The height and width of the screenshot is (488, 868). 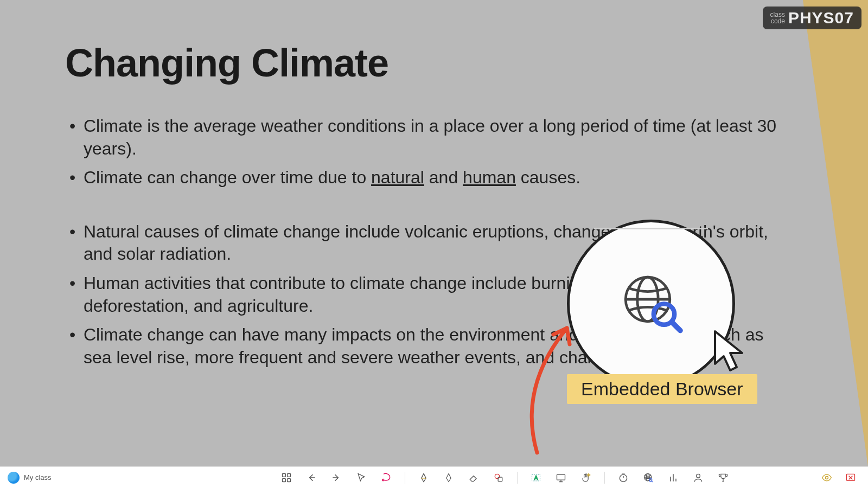 What do you see at coordinates (499, 478) in the screenshot?
I see `shapes-icon` at bounding box center [499, 478].